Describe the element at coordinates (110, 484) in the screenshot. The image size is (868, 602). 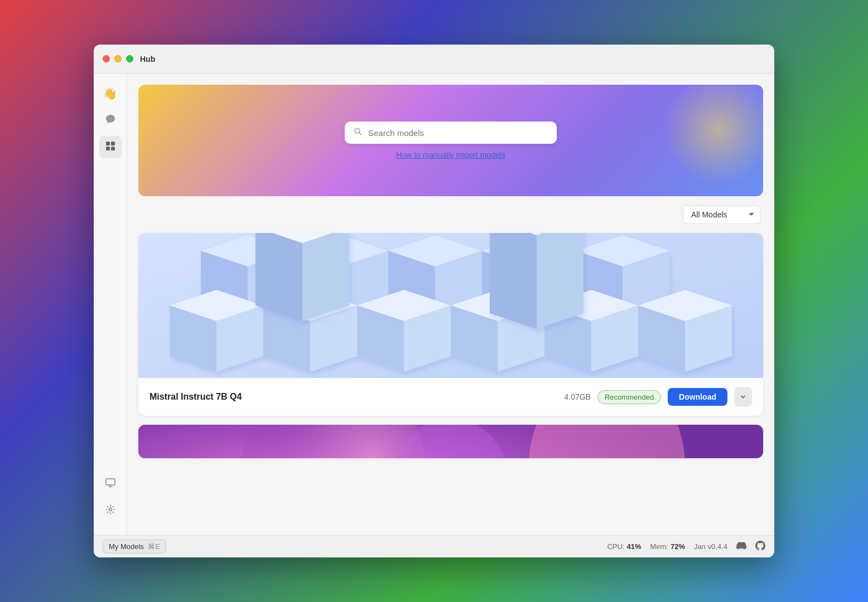
I see `monitor-icon` at that location.